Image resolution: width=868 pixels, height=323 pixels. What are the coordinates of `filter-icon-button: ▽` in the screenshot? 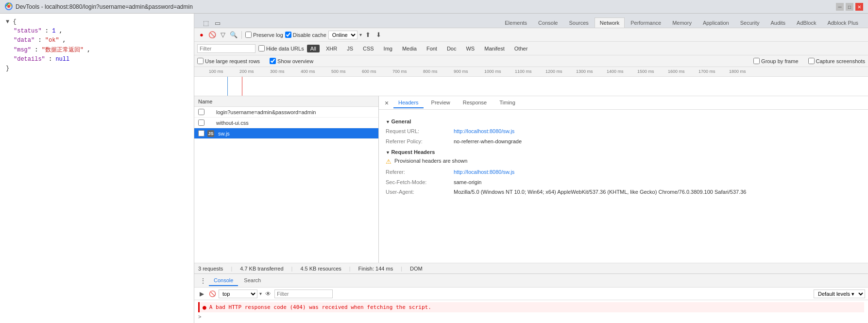 It's located at (223, 35).